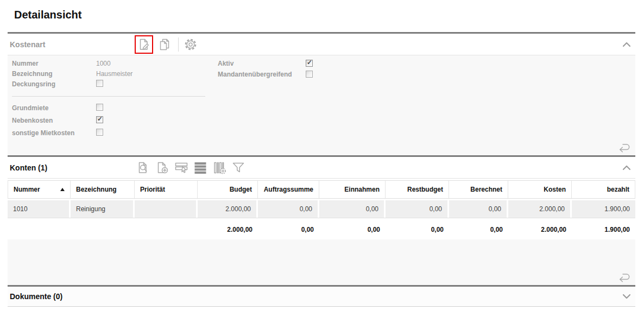  What do you see at coordinates (162, 168) in the screenshot?
I see `add-document-button` at bounding box center [162, 168].